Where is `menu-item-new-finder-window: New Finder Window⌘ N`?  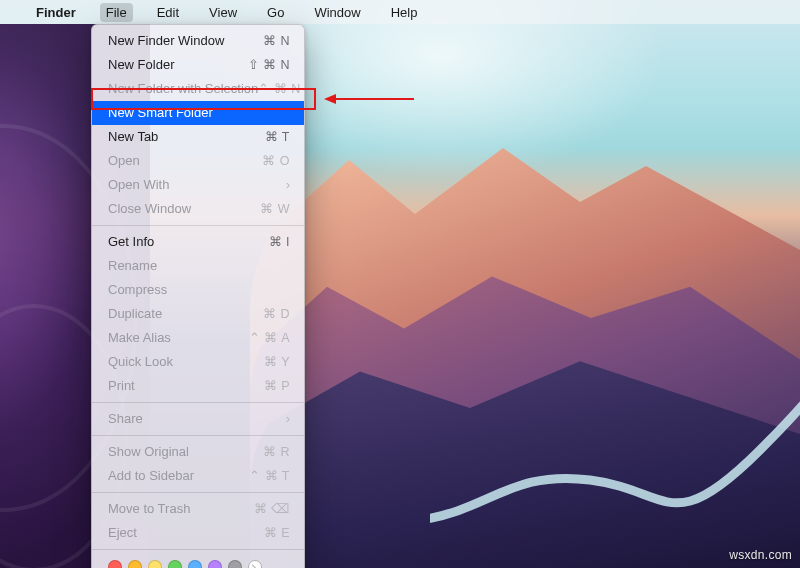
menu-item-new-finder-window: New Finder Window⌘ N is located at coordinates (198, 41).